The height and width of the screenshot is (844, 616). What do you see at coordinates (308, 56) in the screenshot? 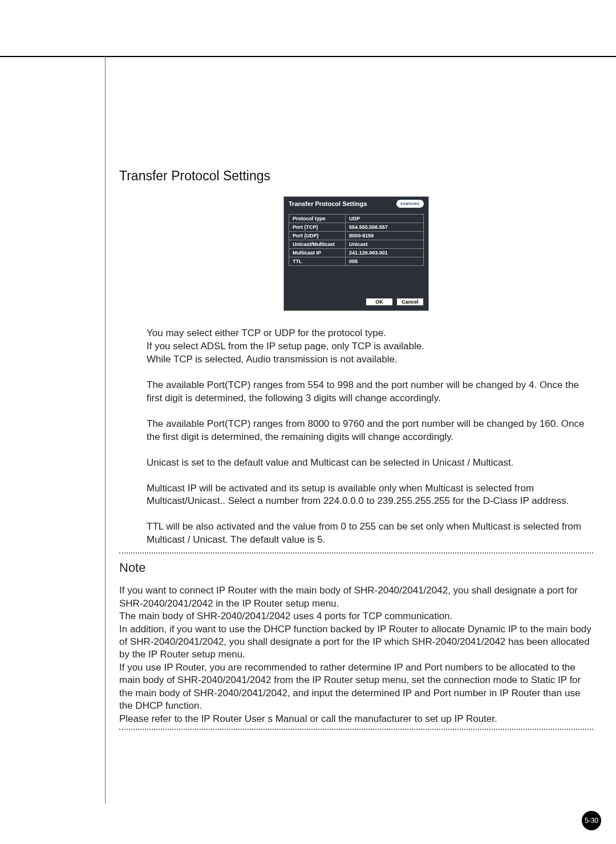
I see `top-horizontal-rule` at bounding box center [308, 56].